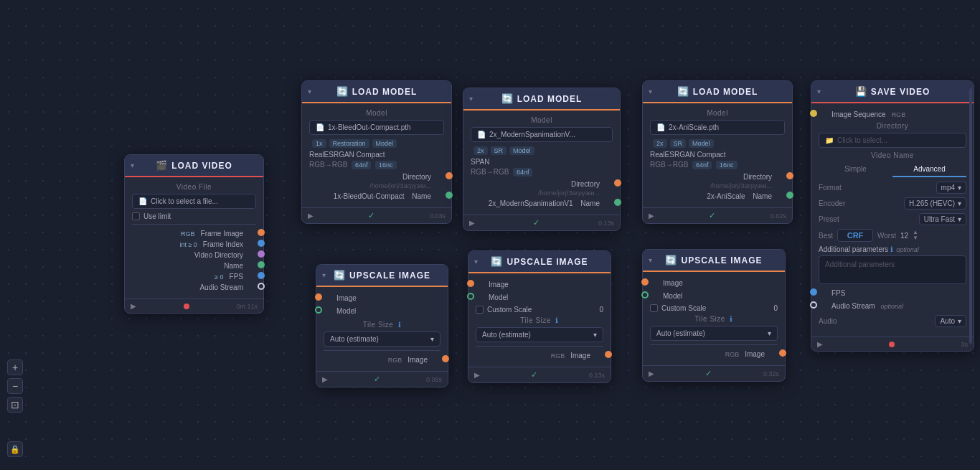  I want to click on dropdown-arrow-u1: ▾, so click(432, 339).